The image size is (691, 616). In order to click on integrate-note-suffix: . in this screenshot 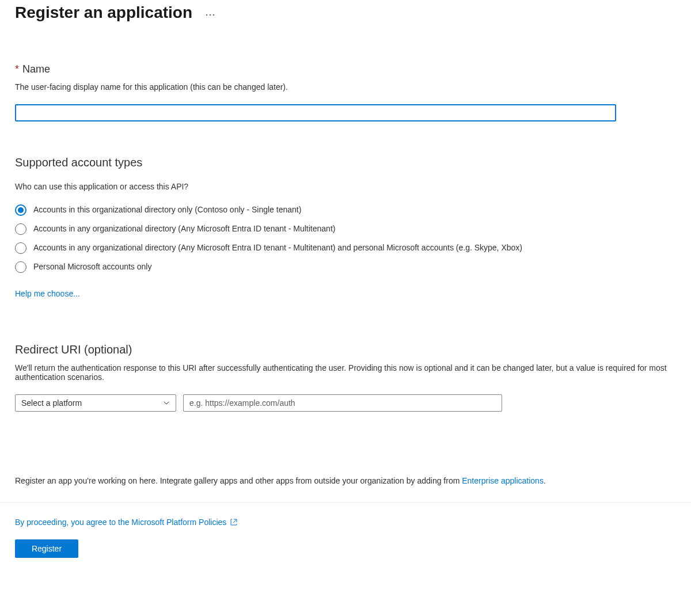, I will do `click(545, 481)`.